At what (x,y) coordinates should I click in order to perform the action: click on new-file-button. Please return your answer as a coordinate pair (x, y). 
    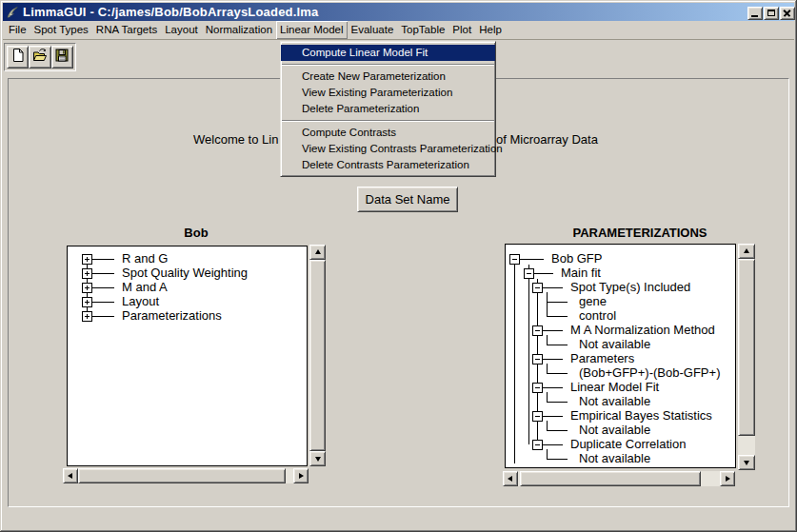
    Looking at the image, I should click on (17, 57).